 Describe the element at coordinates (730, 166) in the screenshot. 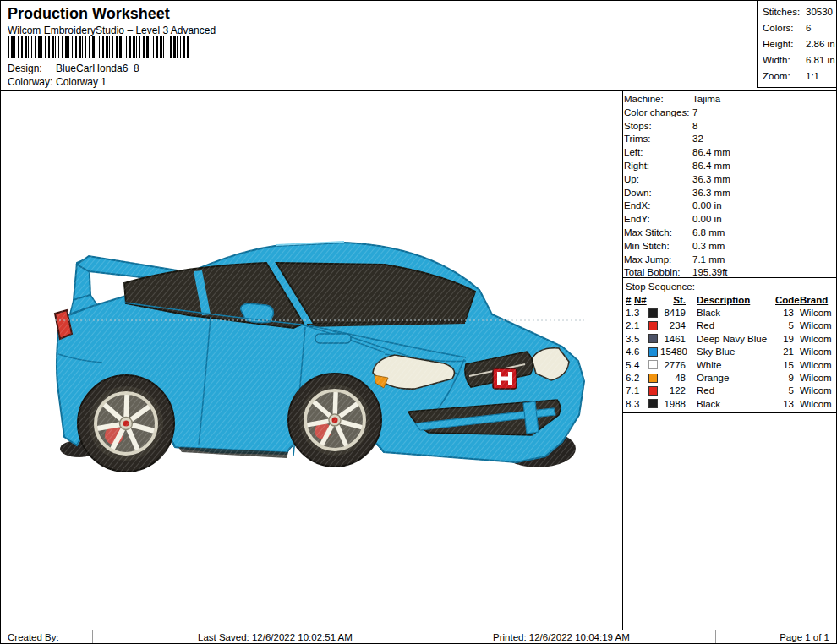

I see `machine-info-row: Right:86.4 mm` at that location.